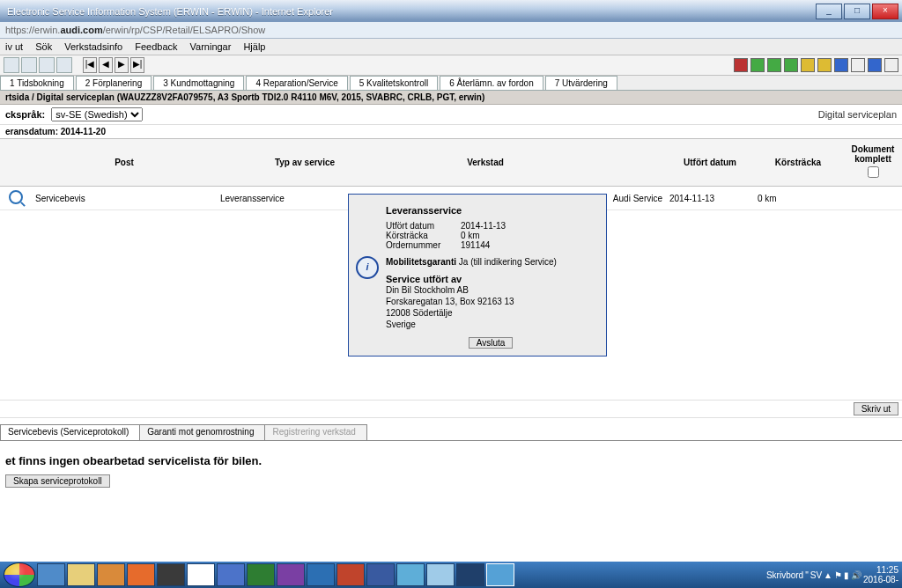 The image size is (902, 588). What do you see at coordinates (839, 576) in the screenshot?
I see `tray-icon: ⚑` at bounding box center [839, 576].